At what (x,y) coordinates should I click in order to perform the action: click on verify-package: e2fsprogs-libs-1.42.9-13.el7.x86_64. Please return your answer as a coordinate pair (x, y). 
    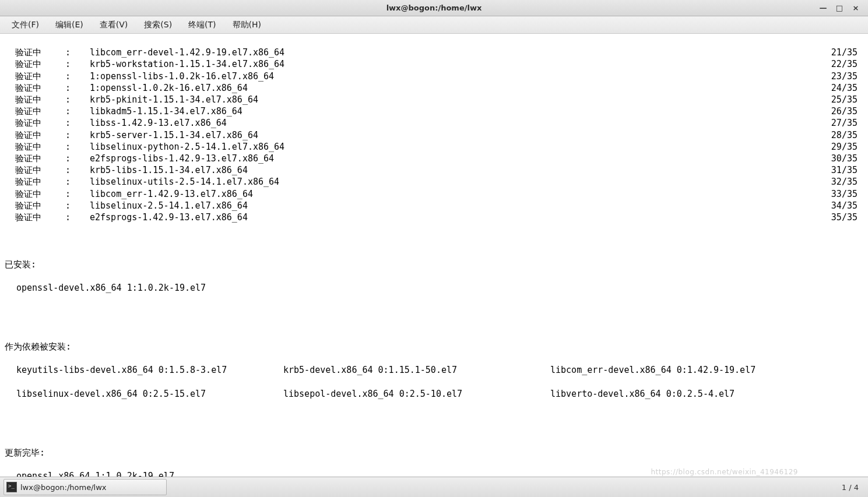
    Looking at the image, I should click on (456, 158).